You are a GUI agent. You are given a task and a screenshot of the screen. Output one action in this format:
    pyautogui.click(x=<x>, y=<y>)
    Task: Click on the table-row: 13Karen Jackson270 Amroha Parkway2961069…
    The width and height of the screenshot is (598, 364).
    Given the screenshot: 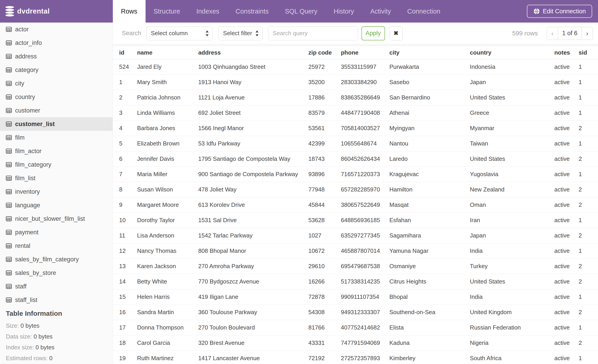 What is the action you would take?
    pyautogui.click(x=355, y=266)
    